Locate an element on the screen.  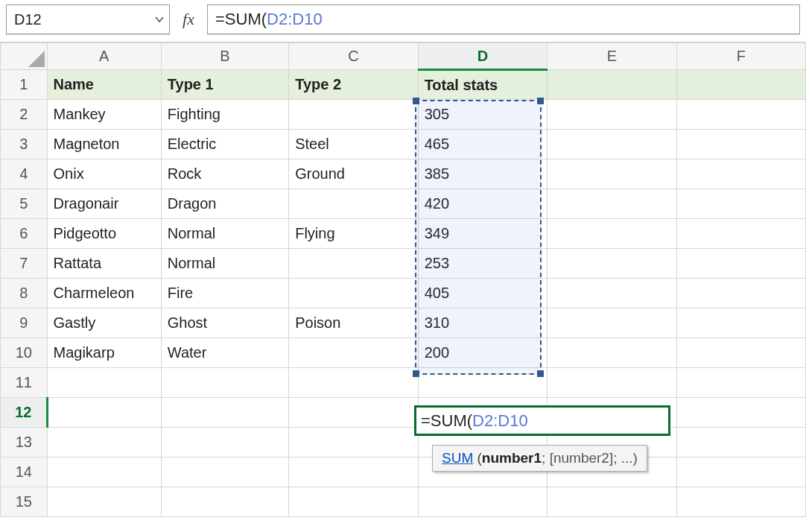
name-box: D12 is located at coordinates (88, 19).